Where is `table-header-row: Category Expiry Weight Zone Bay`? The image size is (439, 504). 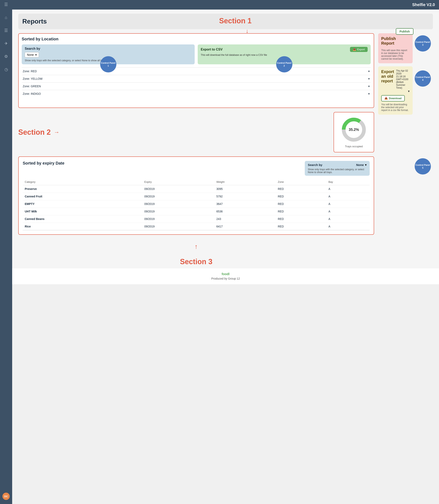
table-header-row: Category Expiry Weight Zone Bay is located at coordinates (196, 182).